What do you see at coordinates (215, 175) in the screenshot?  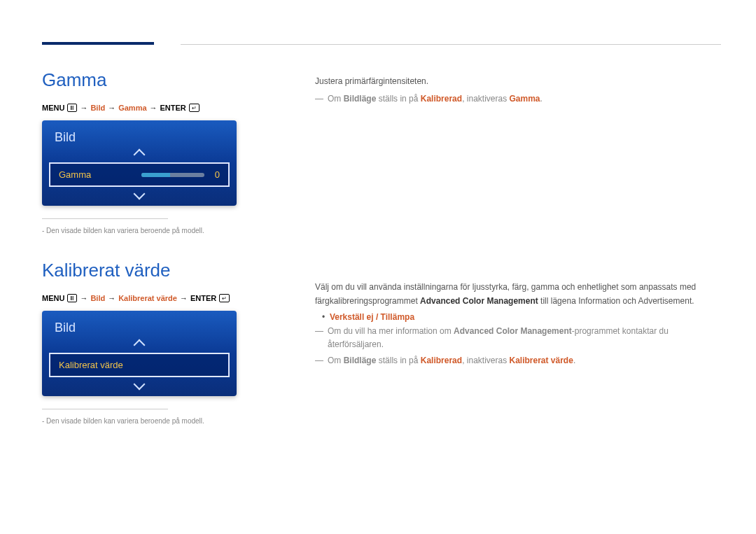 I see `gamma-value: 0` at bounding box center [215, 175].